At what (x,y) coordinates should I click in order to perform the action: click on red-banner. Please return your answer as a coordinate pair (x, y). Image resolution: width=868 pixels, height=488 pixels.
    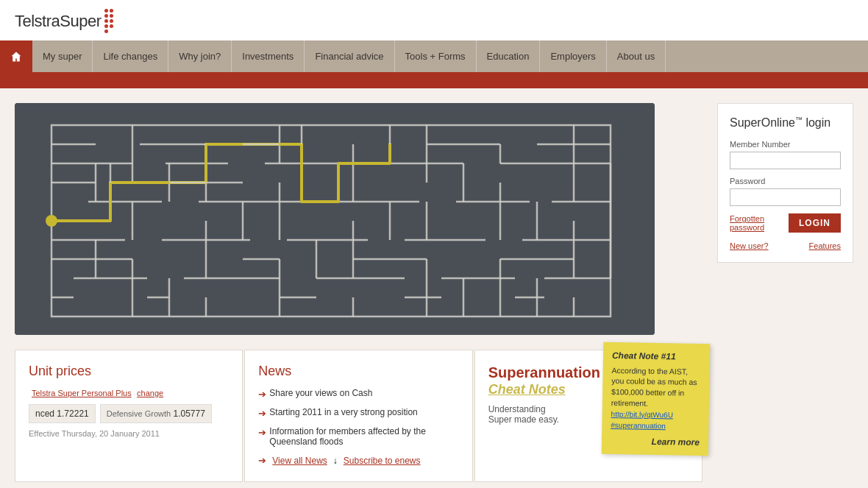
    Looking at the image, I should click on (434, 80).